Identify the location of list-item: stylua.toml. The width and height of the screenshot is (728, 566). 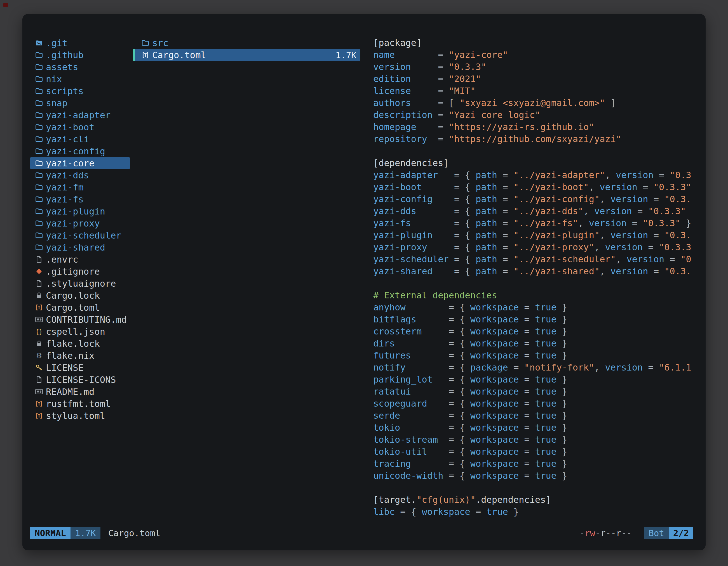
(80, 416).